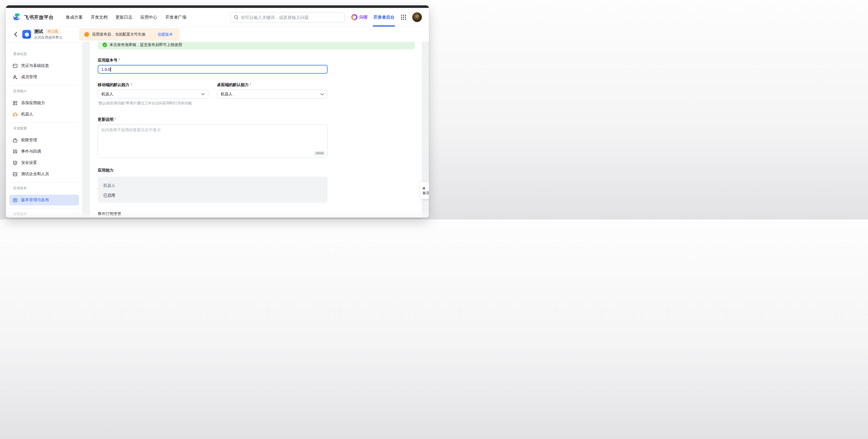 Image resolution: width=868 pixels, height=439 pixels. What do you see at coordinates (48, 34) in the screenshot?
I see `app-meta: 测试 待上线 正式应用@环界云` at bounding box center [48, 34].